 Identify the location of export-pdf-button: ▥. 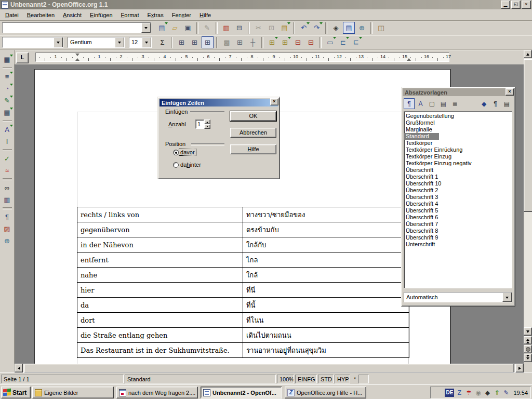
(227, 28).